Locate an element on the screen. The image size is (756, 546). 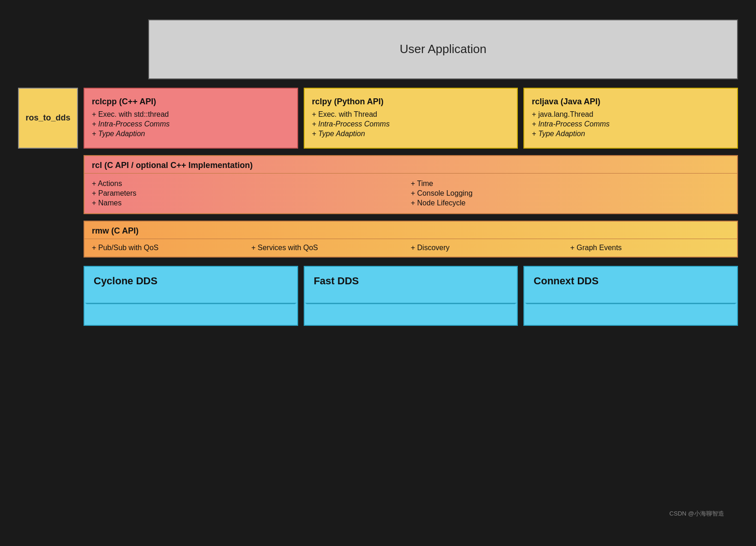
rclpy-box: rclpy (Python API) + Exec. with Thread +… is located at coordinates (411, 118).